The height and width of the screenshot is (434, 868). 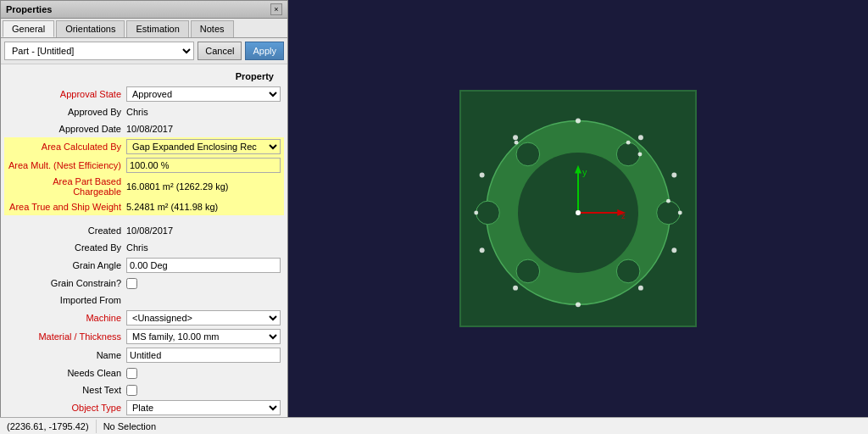 I want to click on created-by-label: Created By, so click(x=67, y=248).